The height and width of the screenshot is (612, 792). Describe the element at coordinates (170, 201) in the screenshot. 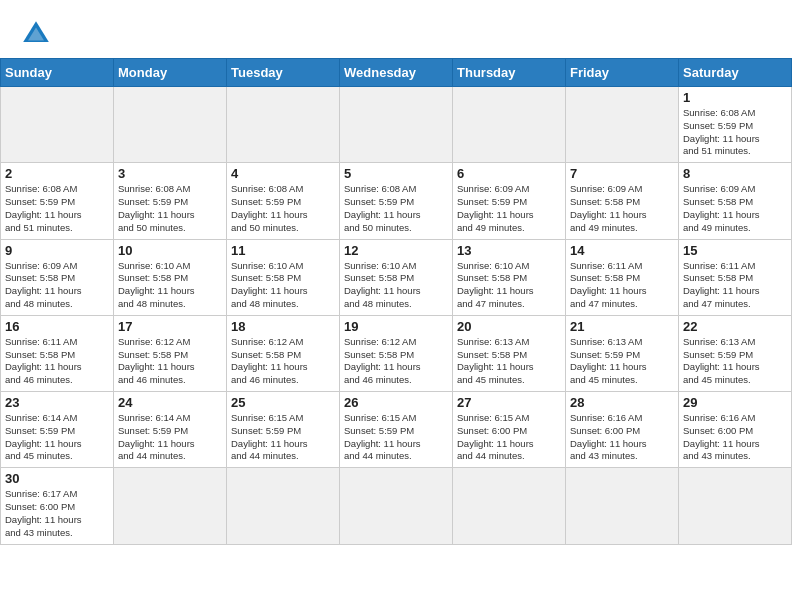

I see `calendar-cell-9: 3Sunrise: 6:08 AM Sunset: 5:59 PM Daylig…` at that location.